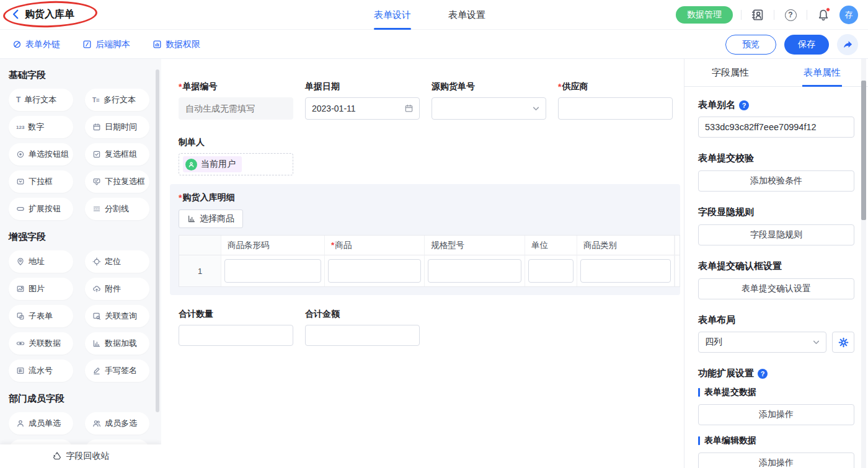  Describe the element at coordinates (848, 45) in the screenshot. I see `share-button` at that location.